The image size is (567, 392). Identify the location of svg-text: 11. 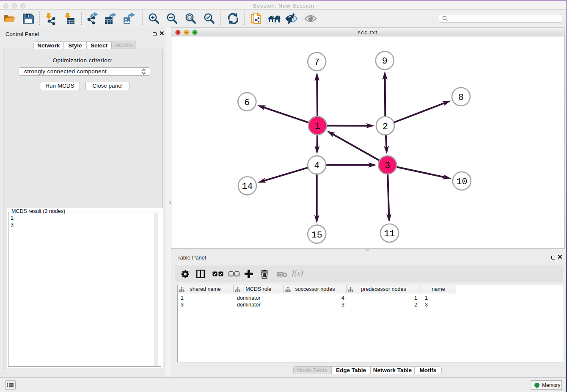
(390, 234).